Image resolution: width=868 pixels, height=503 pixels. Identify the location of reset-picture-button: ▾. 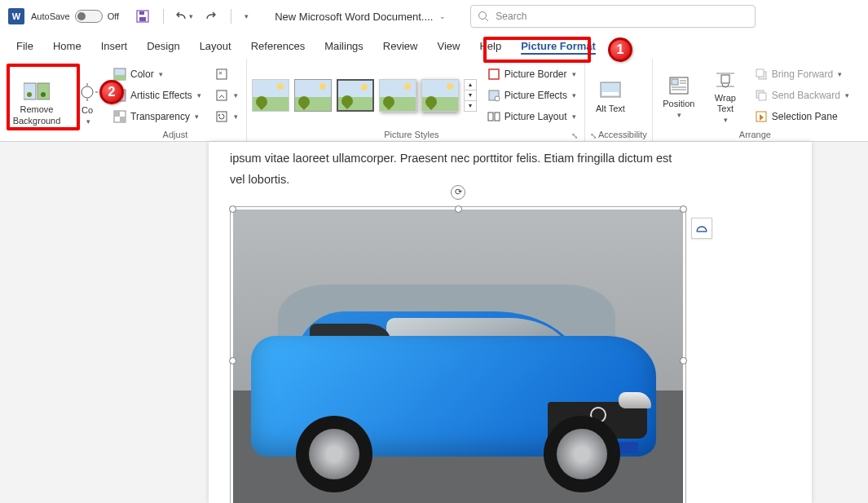
(227, 117).